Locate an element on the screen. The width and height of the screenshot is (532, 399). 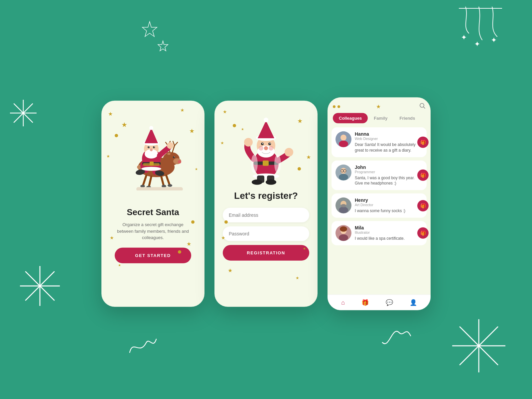
password-input is located at coordinates (266, 234).